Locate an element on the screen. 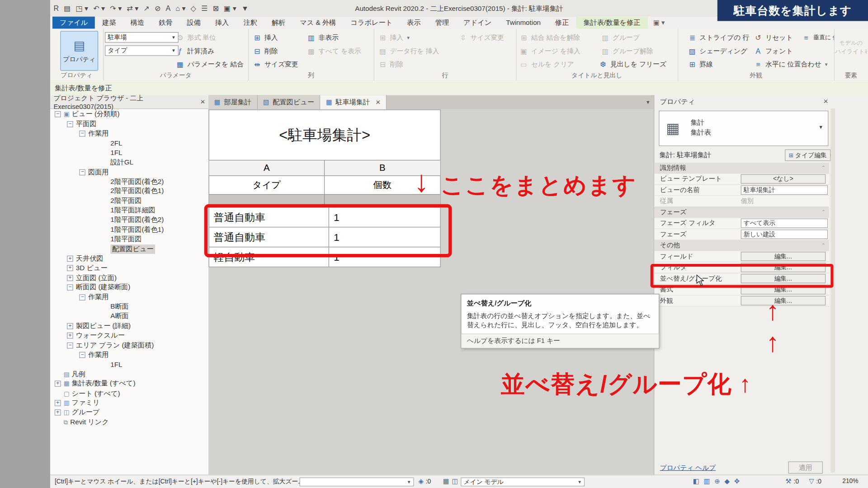 Image resolution: width=868 pixels, height=488 pixels. exclusion-count: ⚒:0 is located at coordinates (792, 482).